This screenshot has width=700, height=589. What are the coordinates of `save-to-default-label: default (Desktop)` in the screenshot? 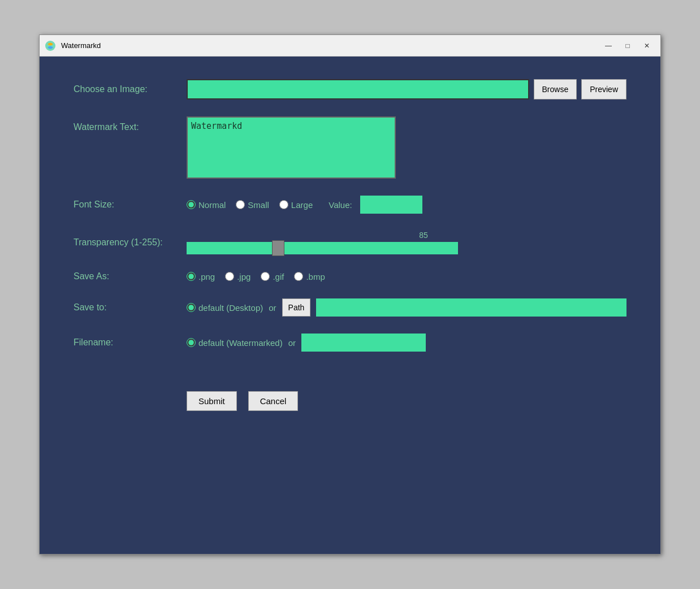 It's located at (231, 308).